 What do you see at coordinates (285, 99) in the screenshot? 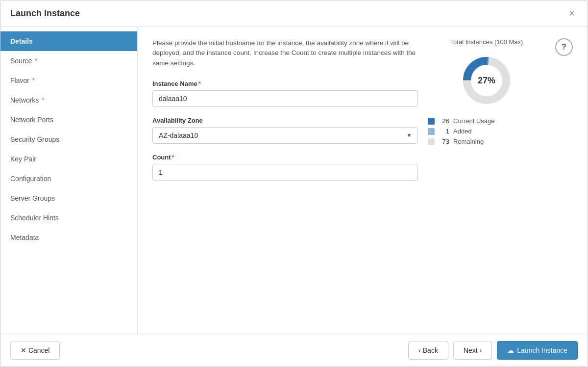
I see `instance-name-input` at bounding box center [285, 99].